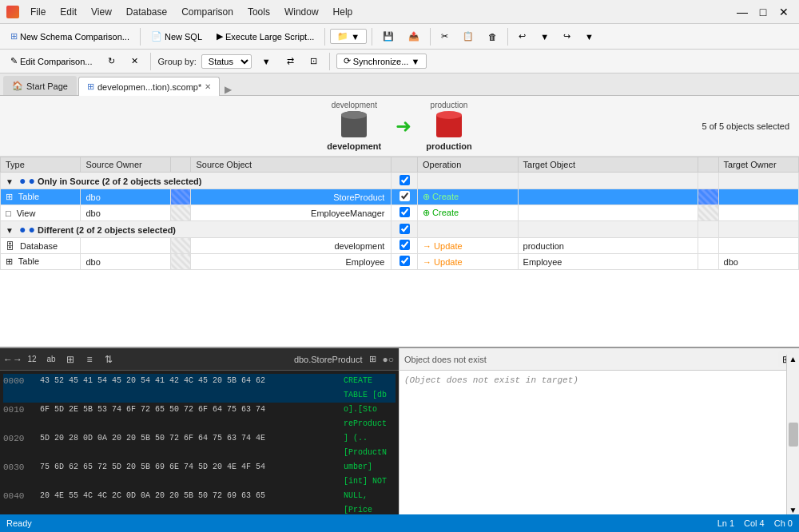 The height and width of the screenshot is (532, 799). Describe the element at coordinates (354, 146) in the screenshot. I see `source-db-name: development` at that location.